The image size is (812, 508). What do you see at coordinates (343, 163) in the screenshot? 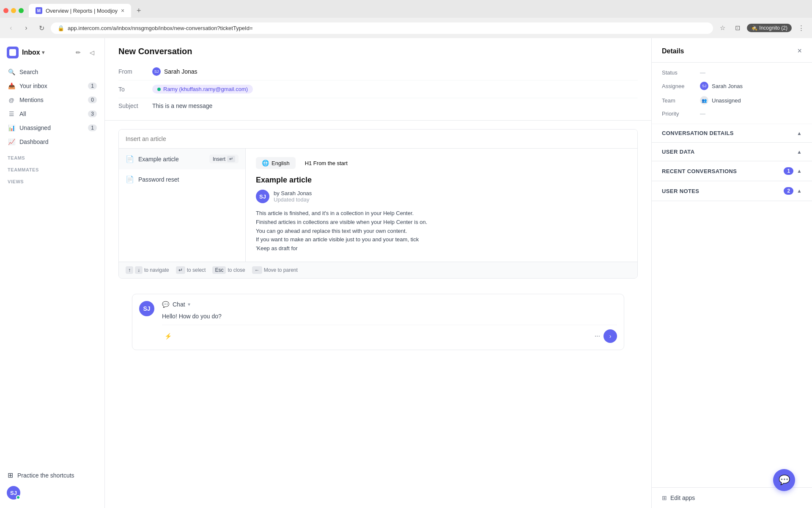
I see `preview-tabs: 🌐 English H1 From the start` at bounding box center [343, 163].